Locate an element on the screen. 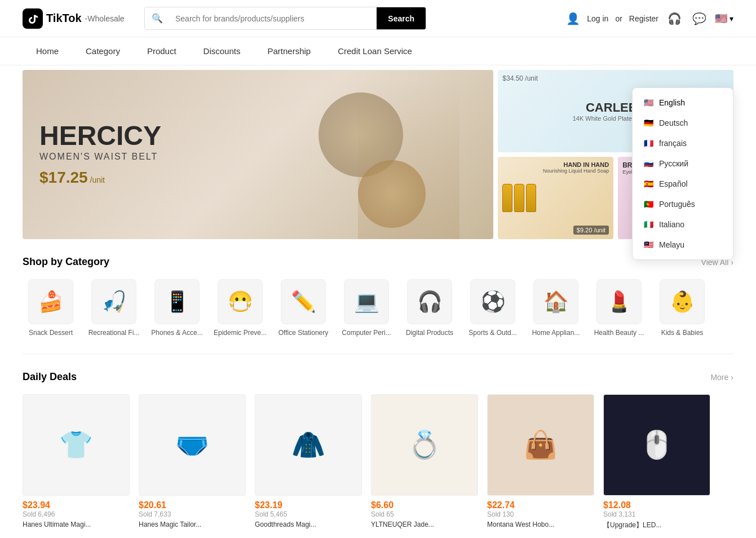  deal-sold-0: Sold 6,496 is located at coordinates (76, 514).